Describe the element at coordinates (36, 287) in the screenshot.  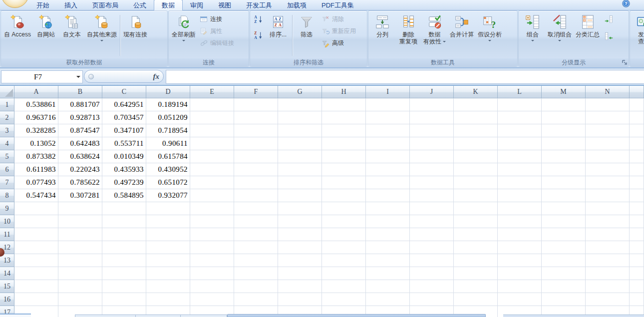
I see `cell-A15` at that location.